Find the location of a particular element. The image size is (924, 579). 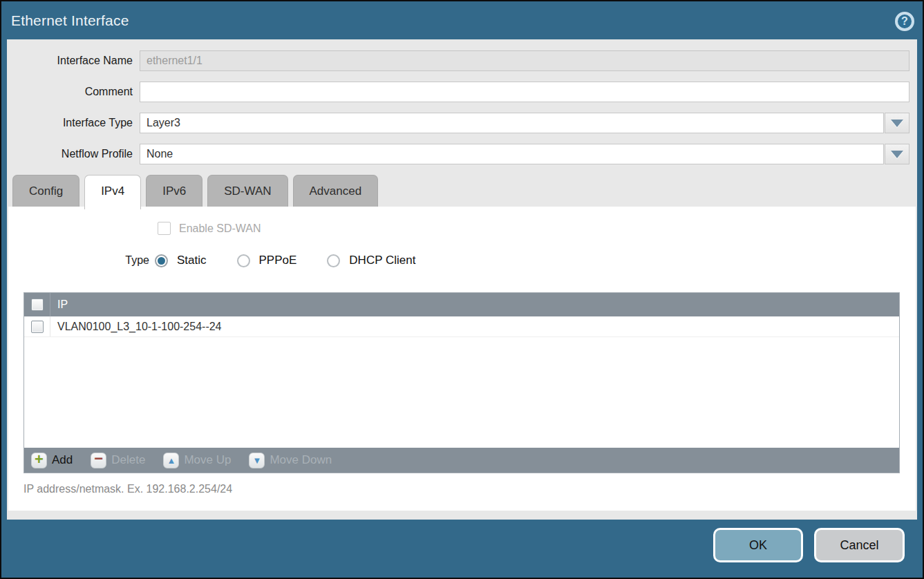

row-netflow-profile: Netflow Profile is located at coordinates (462, 154).